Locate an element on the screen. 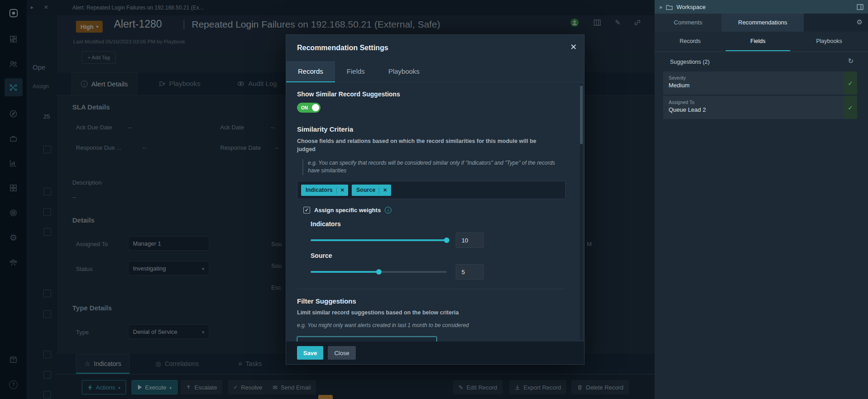 This screenshot has height=399, width=868. collapse-chevrons-icon: » is located at coordinates (661, 7).